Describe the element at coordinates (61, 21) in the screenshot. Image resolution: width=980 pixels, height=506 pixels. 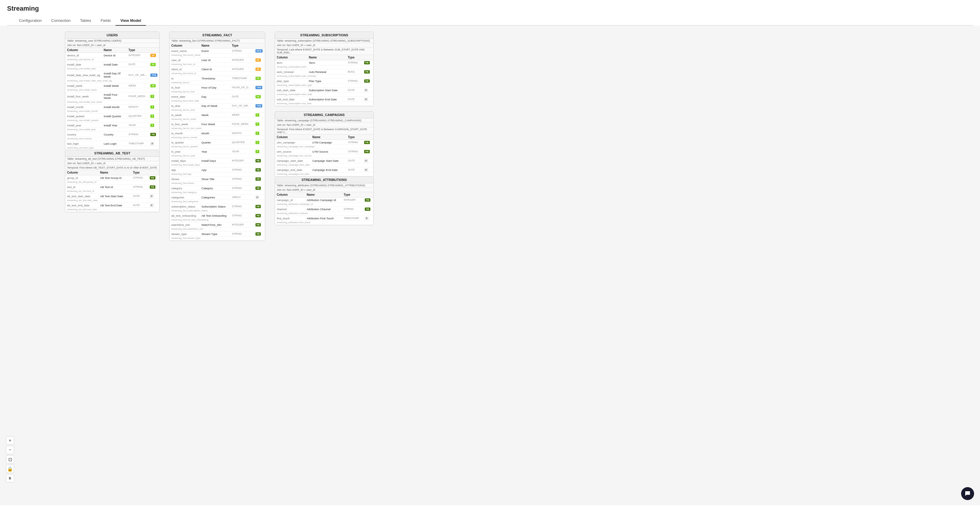
I see `tab-connection: Connection` at that location.